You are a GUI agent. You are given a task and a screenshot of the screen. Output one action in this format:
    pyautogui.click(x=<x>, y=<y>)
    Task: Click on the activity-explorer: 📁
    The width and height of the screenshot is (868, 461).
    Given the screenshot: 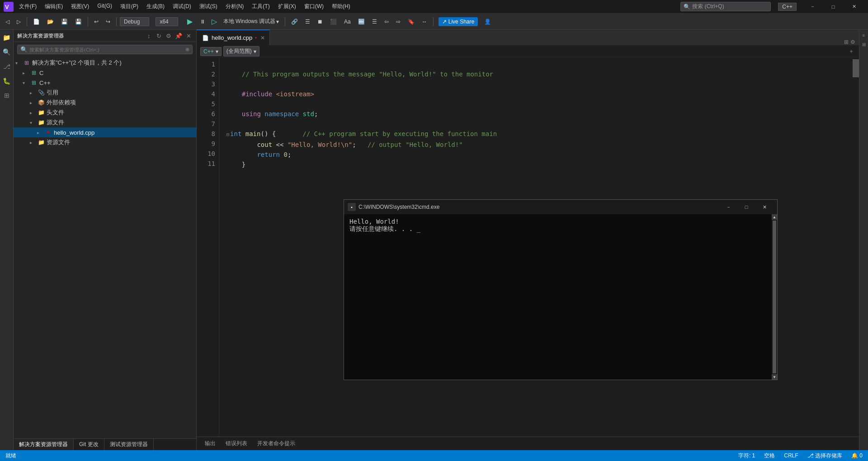 What is the action you would take?
    pyautogui.click(x=7, y=38)
    